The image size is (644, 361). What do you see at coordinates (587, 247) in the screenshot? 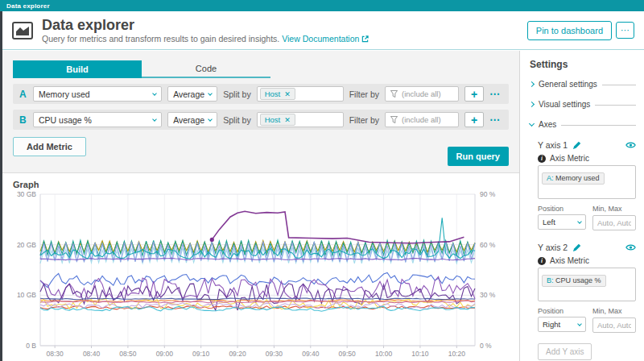
I see `y-axis-2-header: Y axis 2` at bounding box center [587, 247].